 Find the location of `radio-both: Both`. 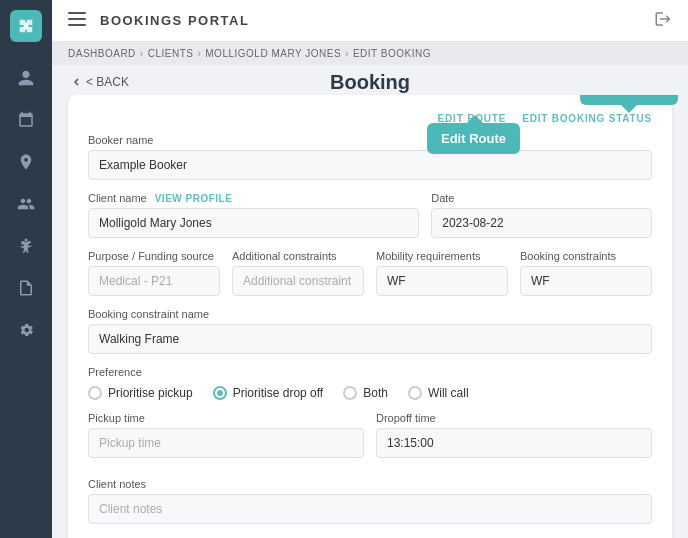

radio-both: Both is located at coordinates (366, 393).